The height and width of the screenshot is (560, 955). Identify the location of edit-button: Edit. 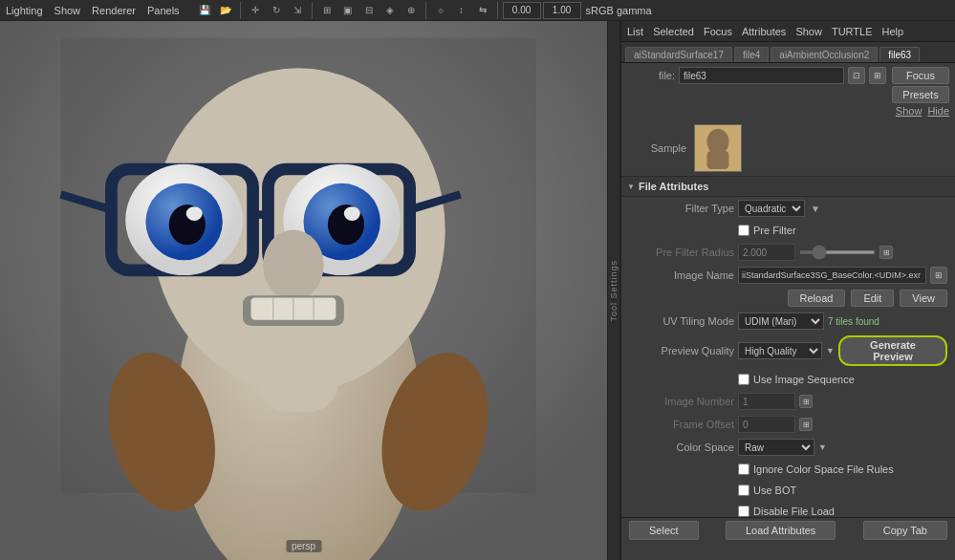
(872, 298).